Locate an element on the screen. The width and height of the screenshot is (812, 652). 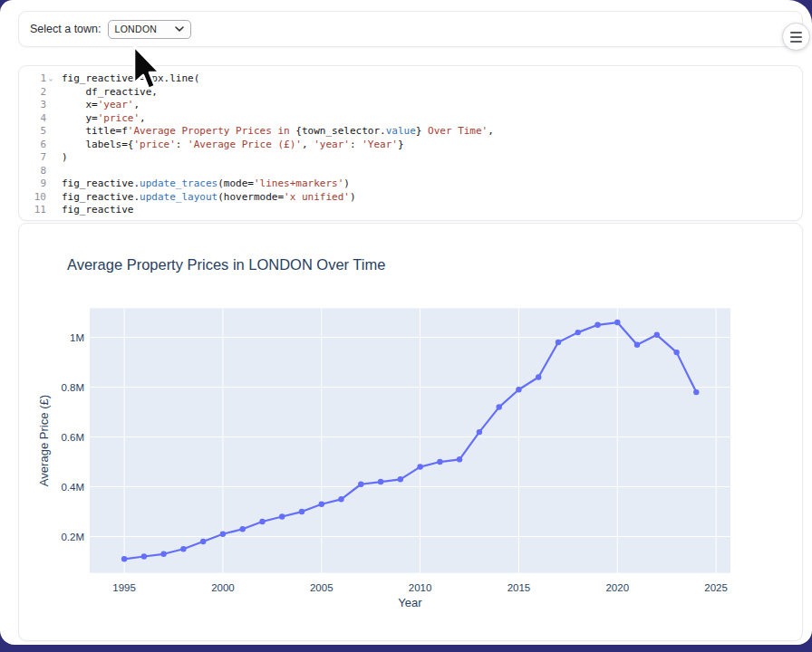
svg-text: 2010 is located at coordinates (420, 588).